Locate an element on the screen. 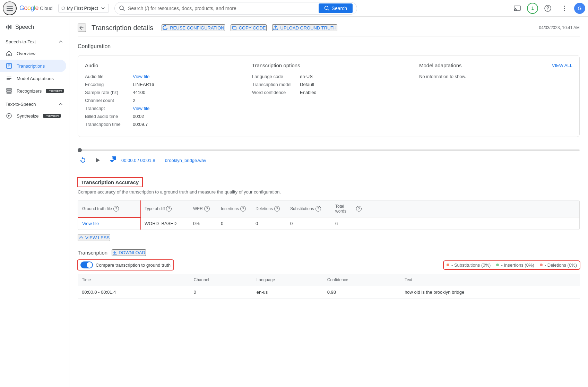 This screenshot has width=588, height=387. row-confidence: 0.98 is located at coordinates (362, 292).